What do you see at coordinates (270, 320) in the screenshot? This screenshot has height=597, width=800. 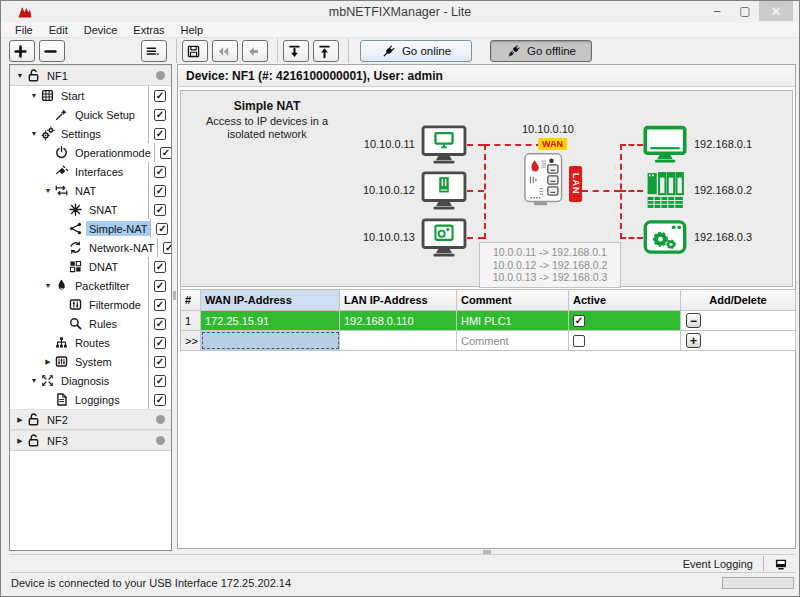 I see `wan-ip-cell: 172.25.15.91` at bounding box center [270, 320].